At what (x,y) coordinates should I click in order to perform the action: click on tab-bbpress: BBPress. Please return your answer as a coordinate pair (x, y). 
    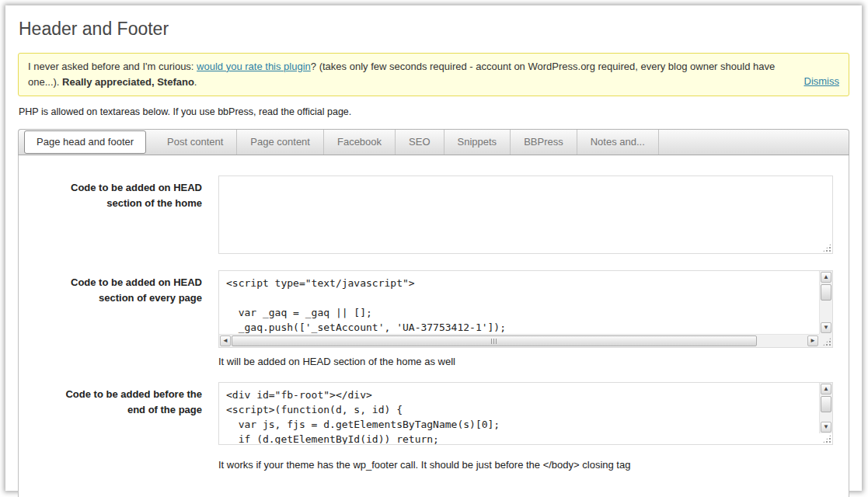
    Looking at the image, I should click on (544, 142).